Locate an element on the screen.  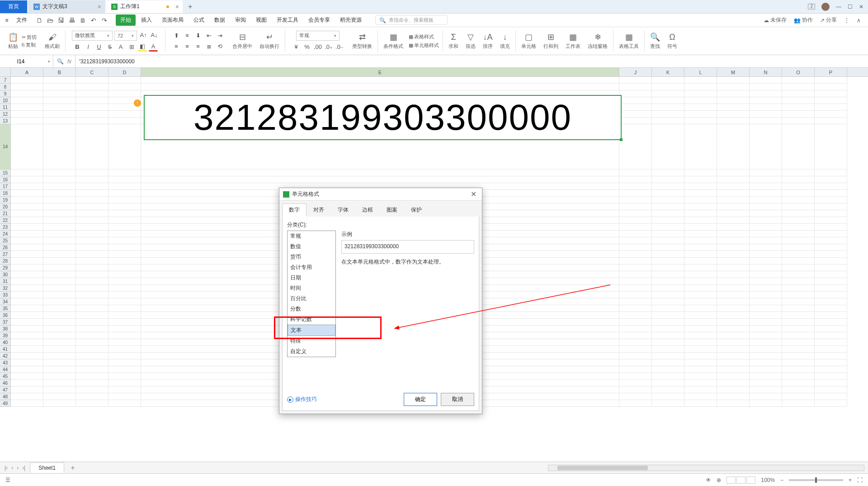
goto-icon: 🔍 is located at coordinates (61, 61).